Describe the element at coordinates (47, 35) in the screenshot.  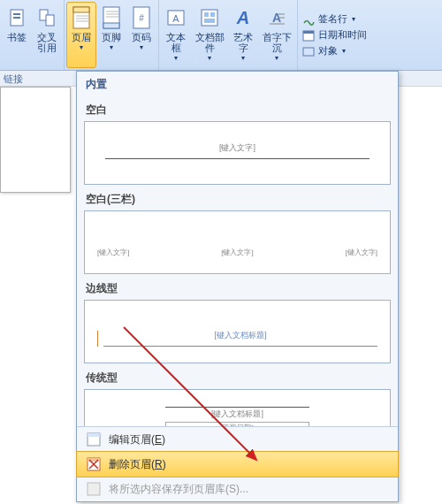
I see `crossref-button: 交叉 引用` at that location.